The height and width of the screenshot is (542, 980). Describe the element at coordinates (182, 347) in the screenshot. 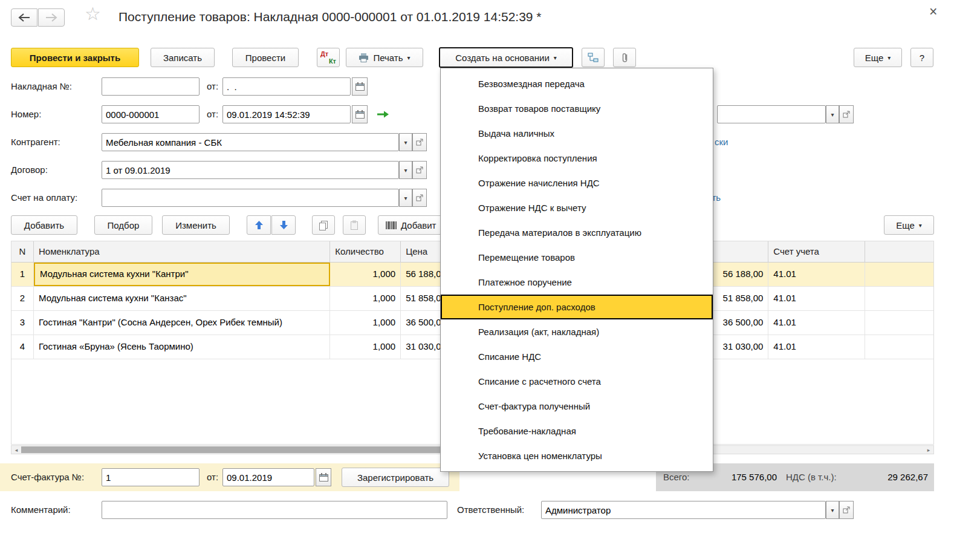

I see `cell-nomenclature: Гостиная «Бруна» (Ясень Таормино)` at that location.